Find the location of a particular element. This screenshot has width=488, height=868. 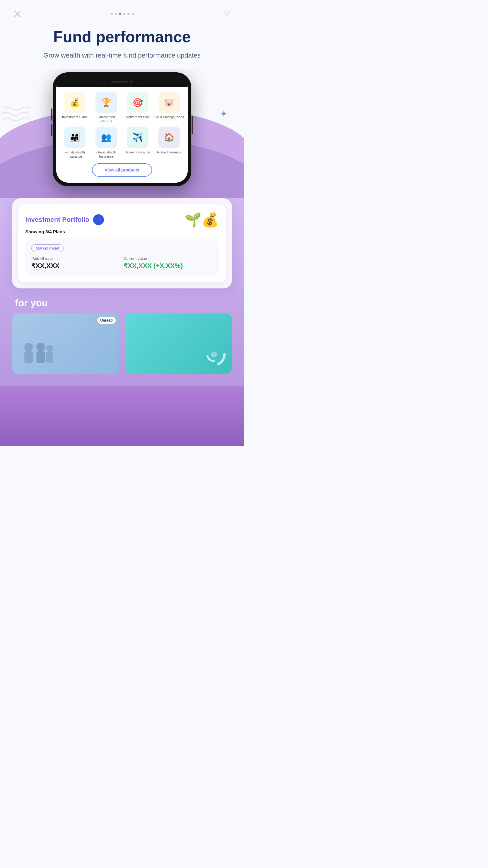

view-all-products-button: View all products is located at coordinates (122, 170).